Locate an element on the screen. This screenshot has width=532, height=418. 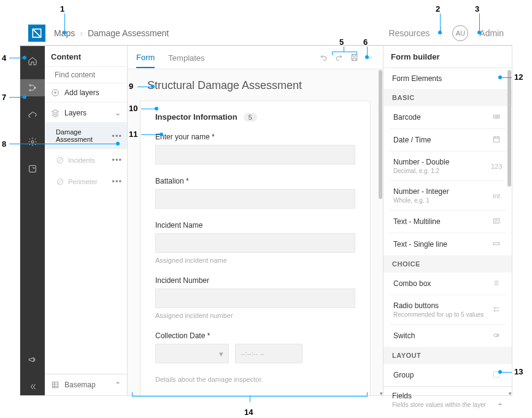
form-title: Structural Damage Assessment is located at coordinates (259, 86).